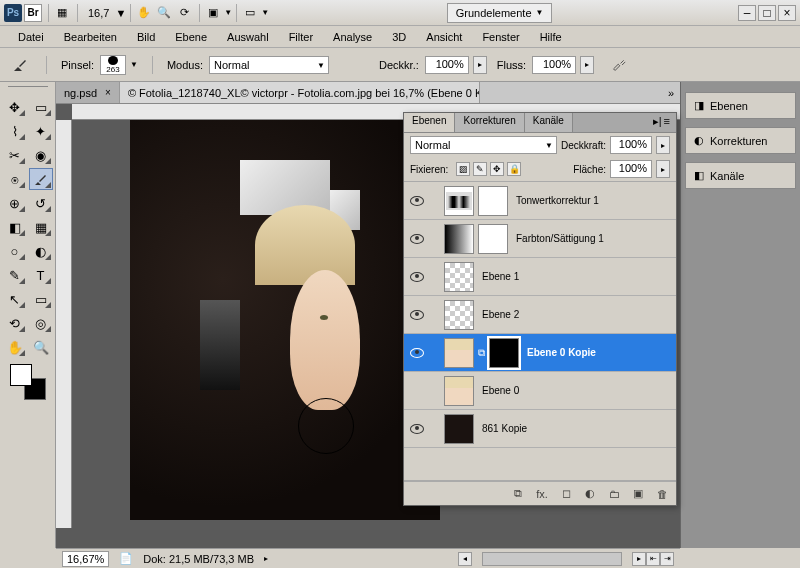  What do you see at coordinates (21, 375) in the screenshot?
I see `foreground-color` at bounding box center [21, 375].